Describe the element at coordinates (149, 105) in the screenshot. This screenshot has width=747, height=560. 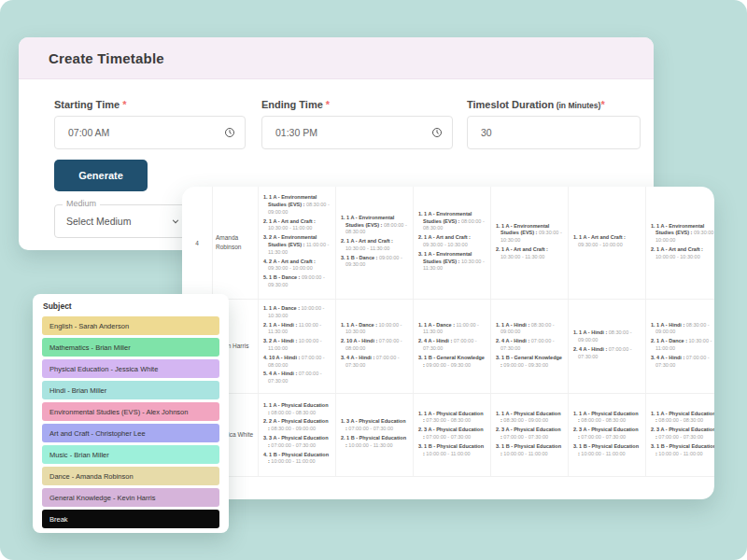
I see `starting-time-label: Starting Time *` at that location.